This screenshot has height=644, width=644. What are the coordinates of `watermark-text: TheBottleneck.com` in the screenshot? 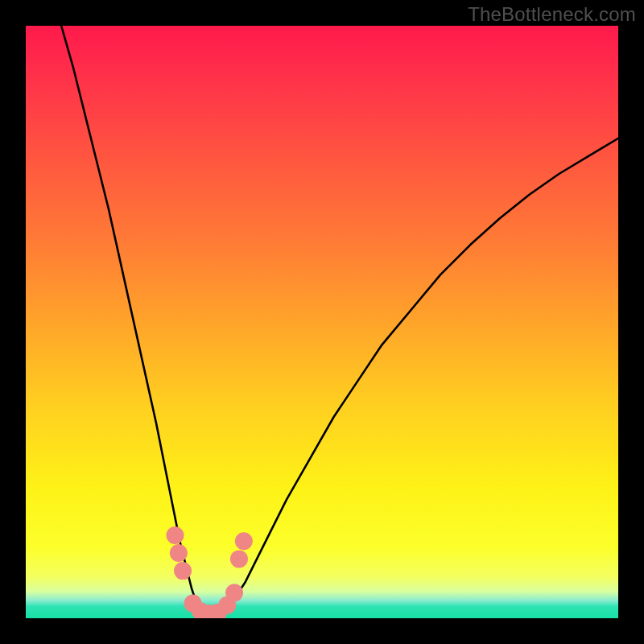 It's located at (552, 14).